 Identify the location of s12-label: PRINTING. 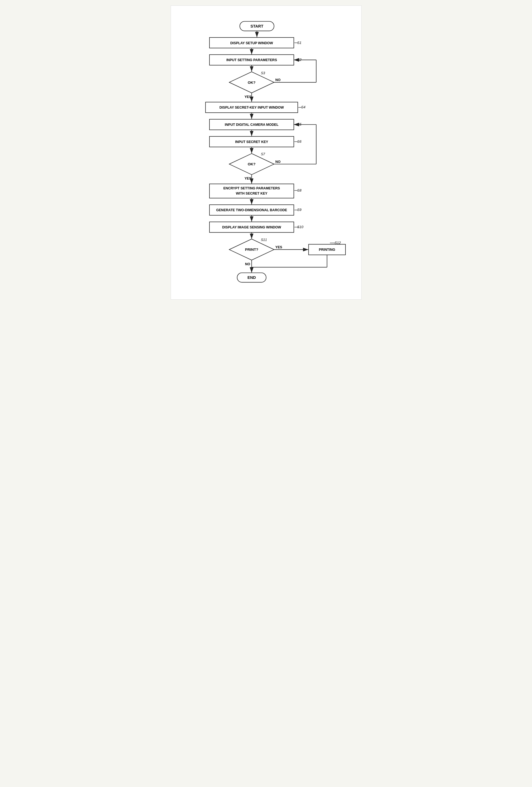
(327, 250).